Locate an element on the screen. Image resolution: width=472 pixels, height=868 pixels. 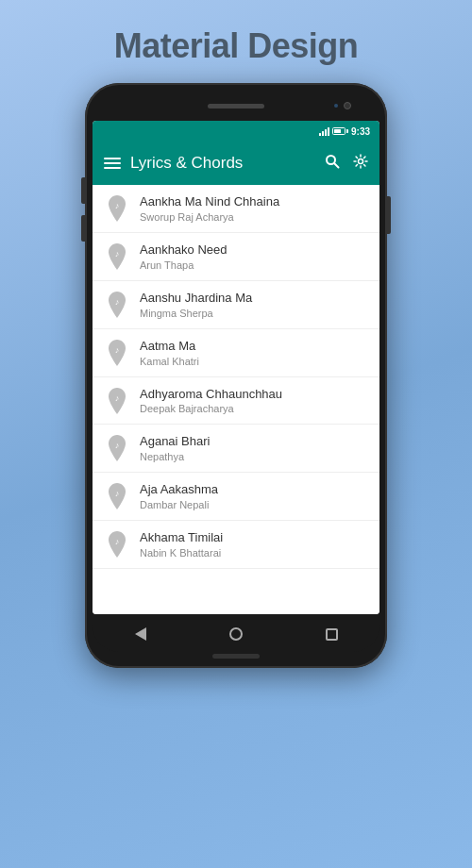
song-title: Aankha Ma Nind Chhaina is located at coordinates (210, 202).